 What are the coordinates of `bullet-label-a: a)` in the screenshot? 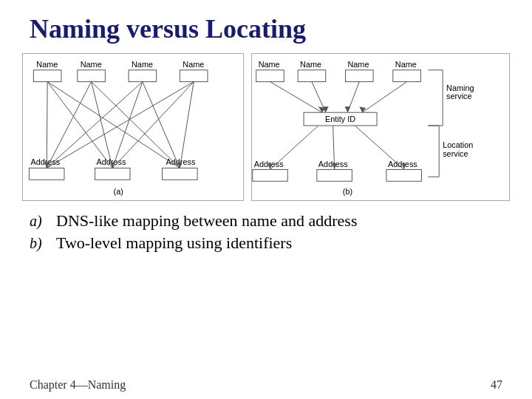 It's located at (41, 222).